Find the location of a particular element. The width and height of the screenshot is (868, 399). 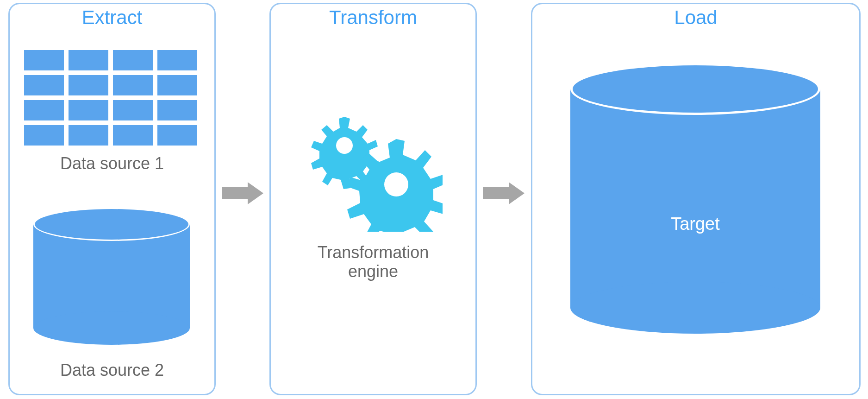

transform-label: Transformation engine is located at coordinates (373, 262).